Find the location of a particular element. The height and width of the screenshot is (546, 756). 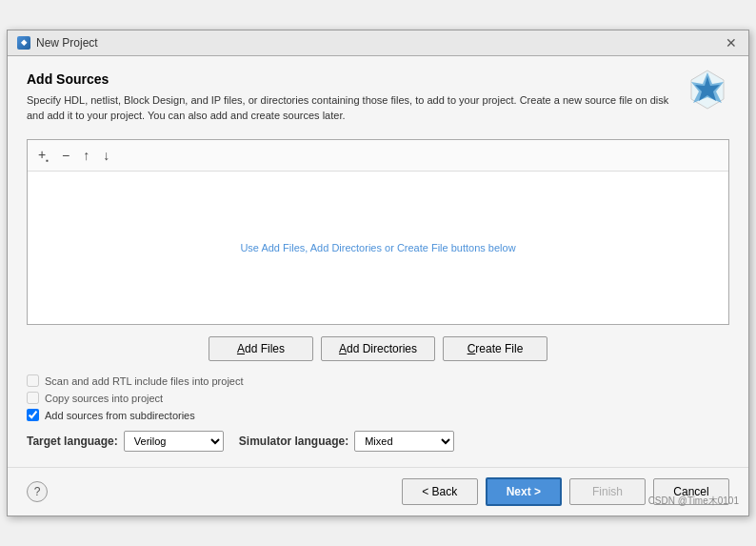

close-button: ✕ is located at coordinates (731, 43).